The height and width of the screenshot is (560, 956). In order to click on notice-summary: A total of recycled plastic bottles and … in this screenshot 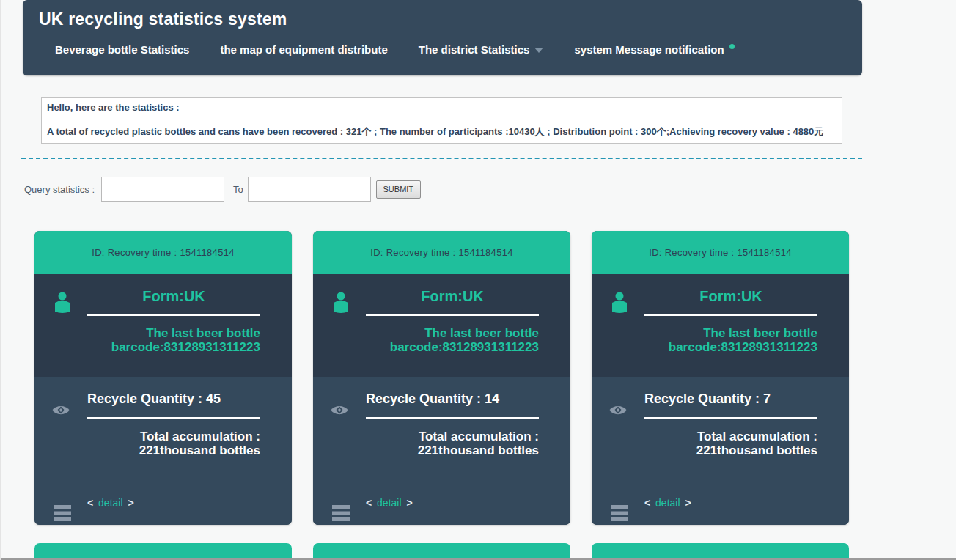, I will do `click(441, 132)`.